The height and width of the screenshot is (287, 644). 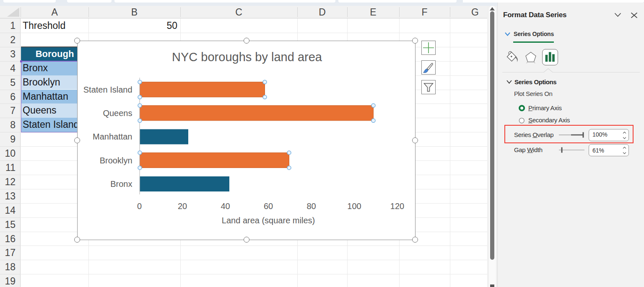 I want to click on svg-text: 100, so click(x=354, y=206).